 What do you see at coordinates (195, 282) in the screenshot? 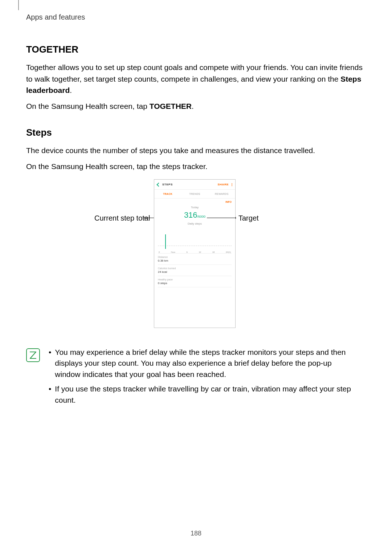
I see `stat-pace: Healthy pace 0 steps` at bounding box center [195, 282].